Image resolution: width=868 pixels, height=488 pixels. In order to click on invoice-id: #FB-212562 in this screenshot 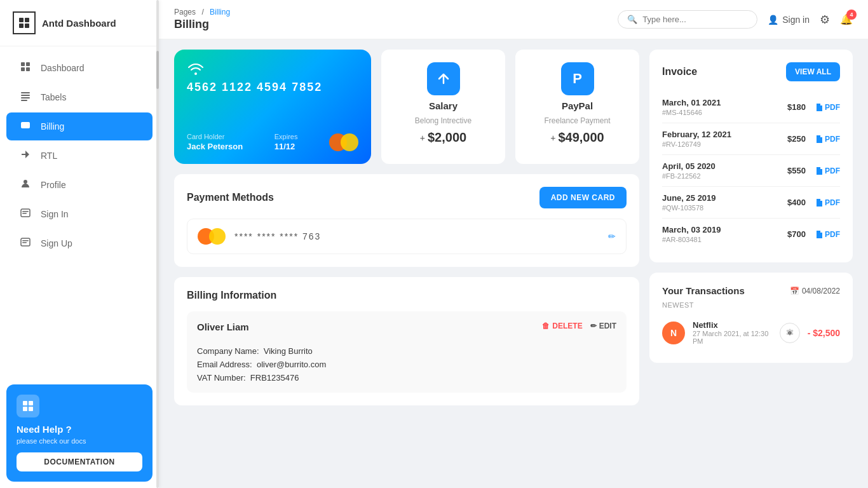, I will do `click(724, 176)`.